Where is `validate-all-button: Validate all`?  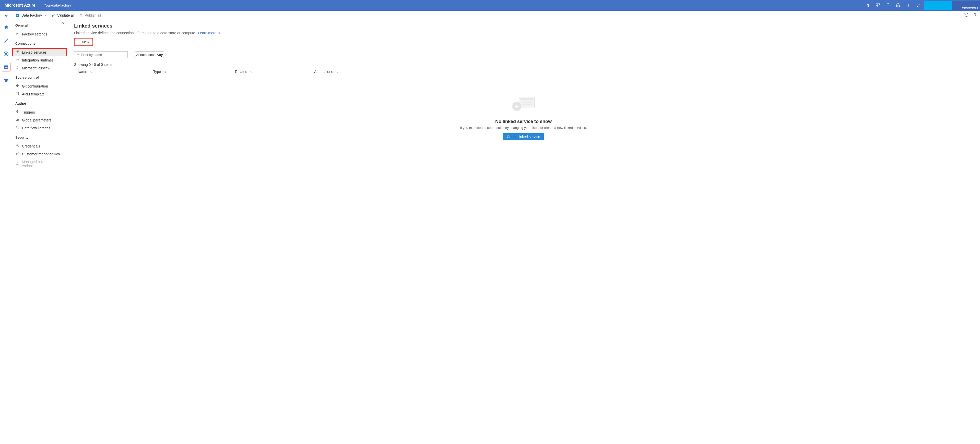 validate-all-button: Validate all is located at coordinates (63, 15).